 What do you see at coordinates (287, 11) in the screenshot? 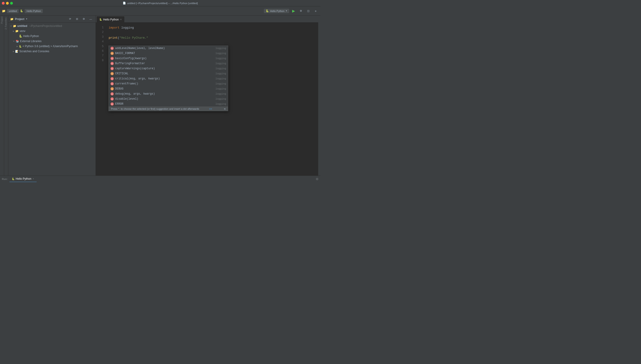
I see `chevron-down-icon: ▼` at bounding box center [287, 11].